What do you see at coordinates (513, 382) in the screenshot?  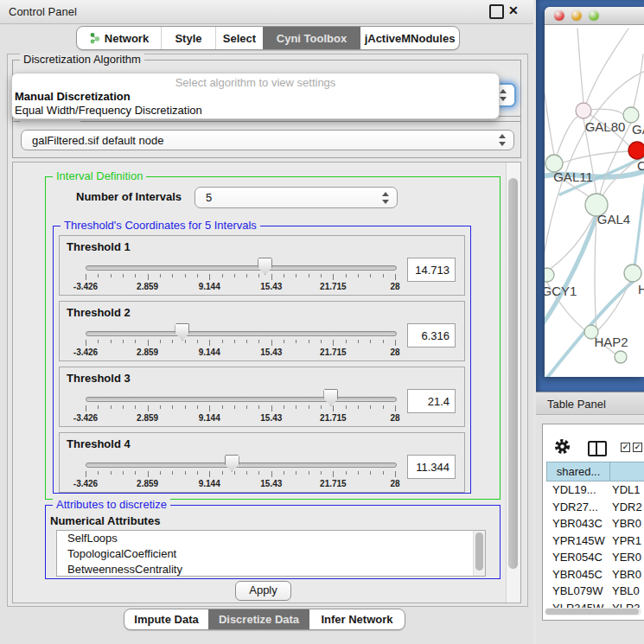 I see `settings-scrollbar` at bounding box center [513, 382].